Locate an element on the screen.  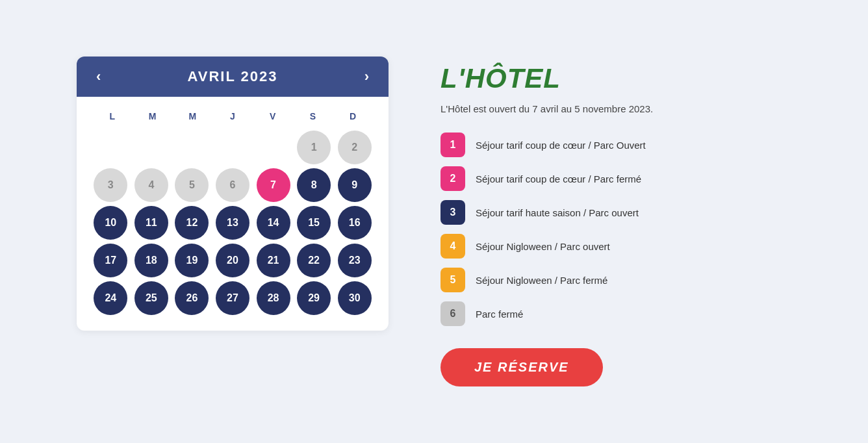
day-circle: 17 is located at coordinates (110, 260).